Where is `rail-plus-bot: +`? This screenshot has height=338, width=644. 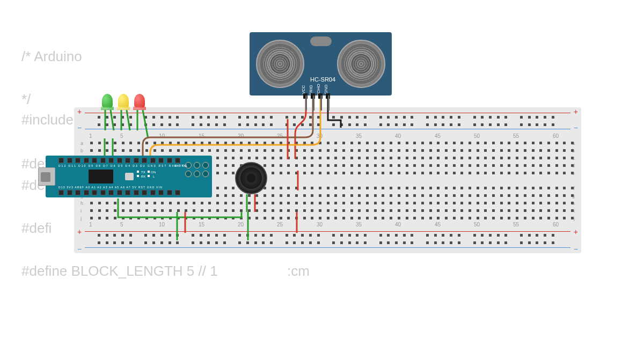
rail-plus-bot: + is located at coordinates (79, 232).